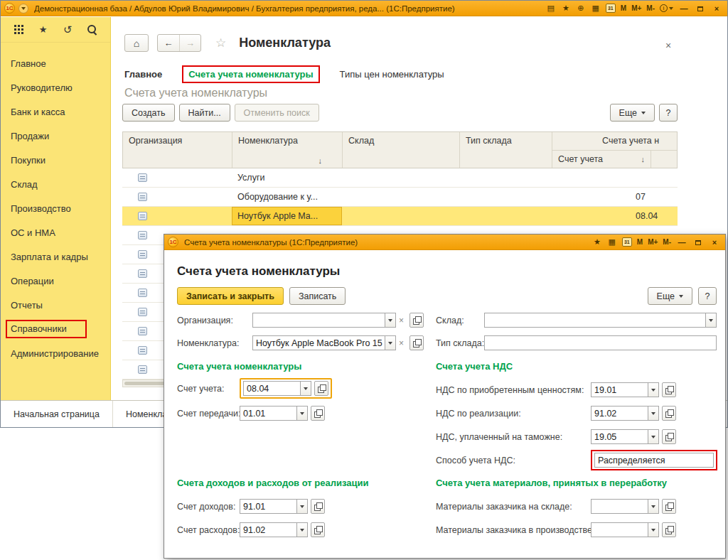 This screenshot has width=728, height=560. I want to click on save-button: Записать, so click(317, 296).